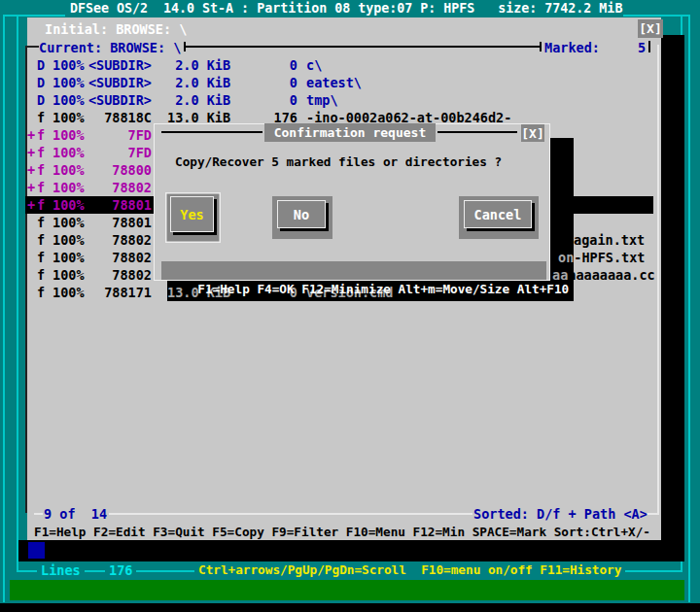 This screenshot has height=612, width=700. I want to click on row-name-tail: again.txt, so click(609, 240).